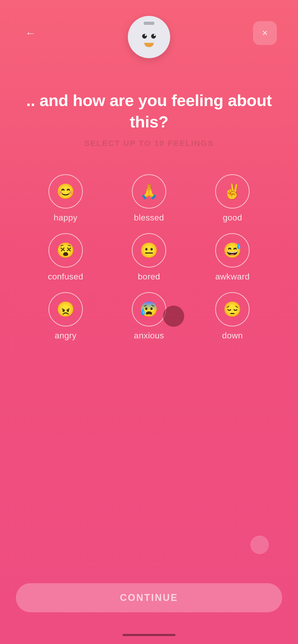 This screenshot has width=298, height=644. I want to click on feeling-circle-confused: 😵, so click(66, 250).